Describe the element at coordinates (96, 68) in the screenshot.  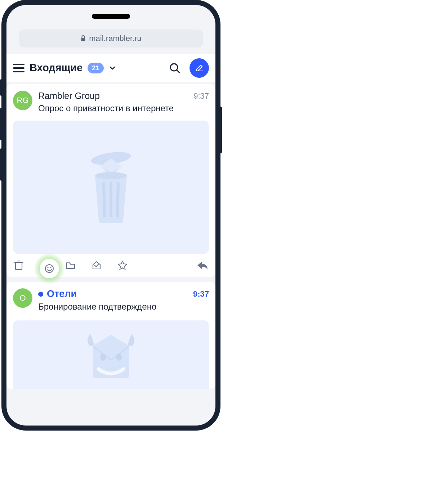
I see `unread-badge: 21` at that location.